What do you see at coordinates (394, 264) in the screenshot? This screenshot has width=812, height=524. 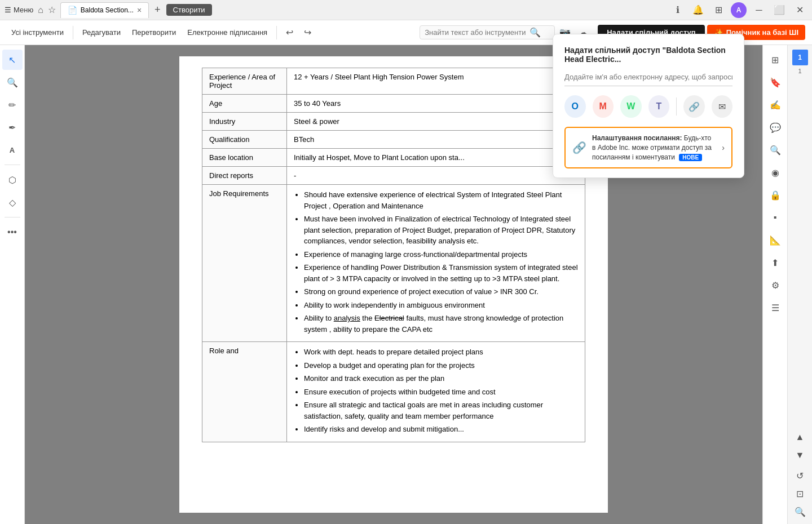 I see `table-row-job-req: Job Requirements Should have extensive e…` at bounding box center [394, 264].